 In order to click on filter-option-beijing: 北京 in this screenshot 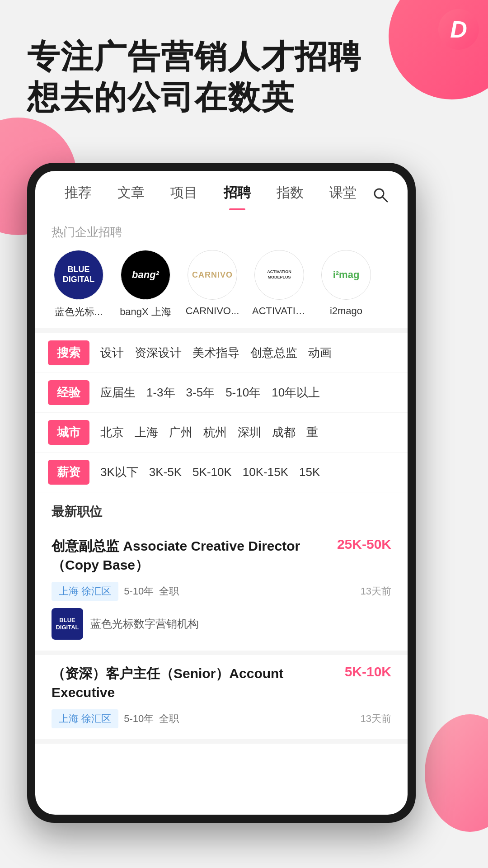, I will do `click(112, 432)`.